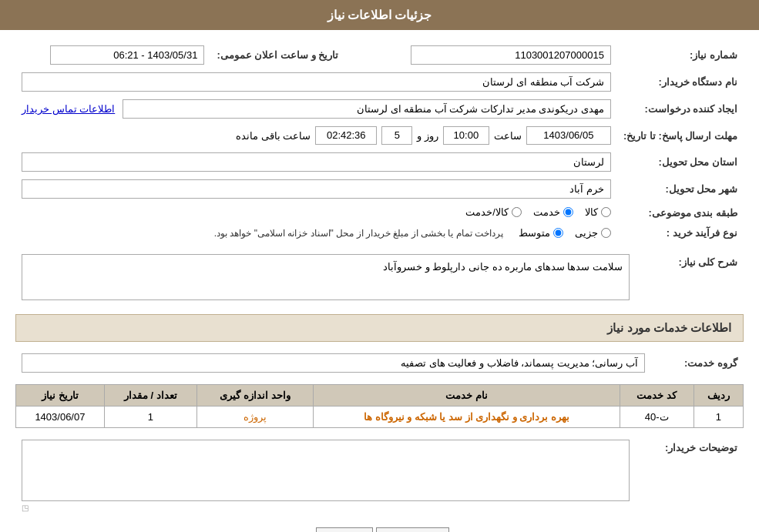 This screenshot has width=759, height=532. I want to click on remaining-time-value: 02:42:36, so click(347, 136).